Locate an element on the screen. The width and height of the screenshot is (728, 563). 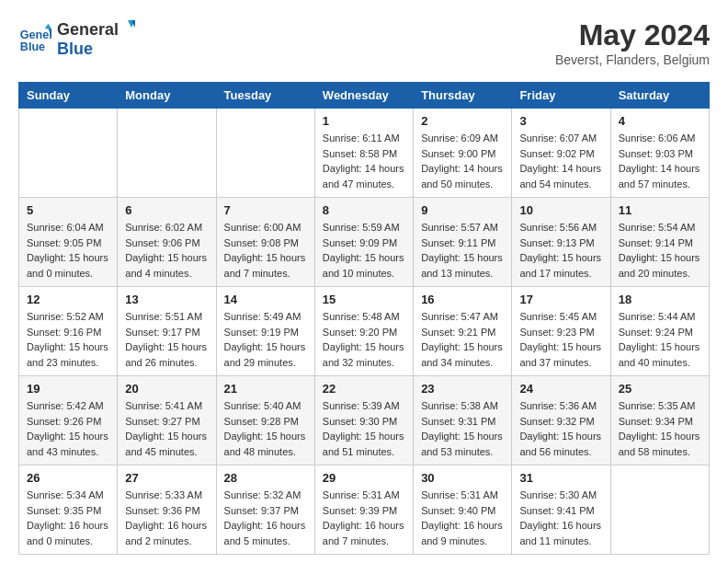
weekday-header: Monday is located at coordinates (167, 96).